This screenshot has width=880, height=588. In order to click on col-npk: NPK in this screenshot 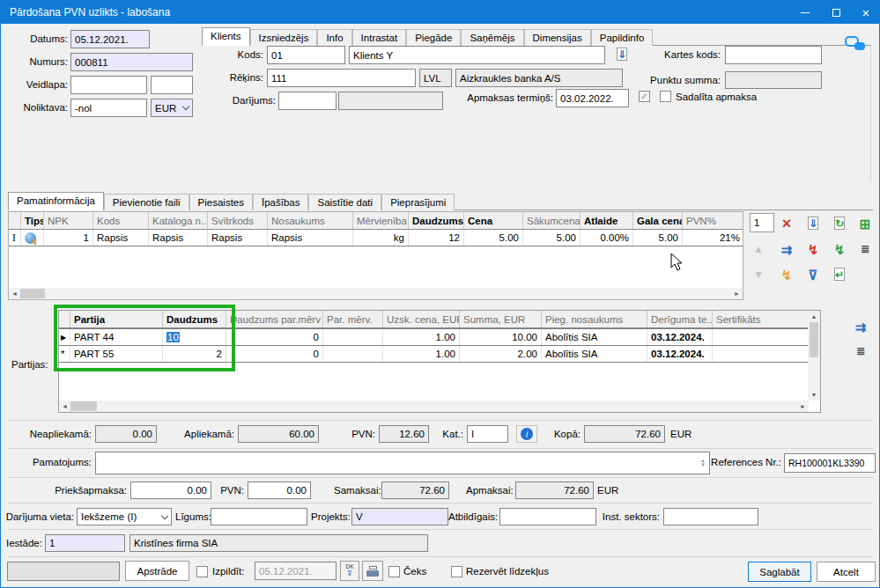, I will do `click(69, 220)`.